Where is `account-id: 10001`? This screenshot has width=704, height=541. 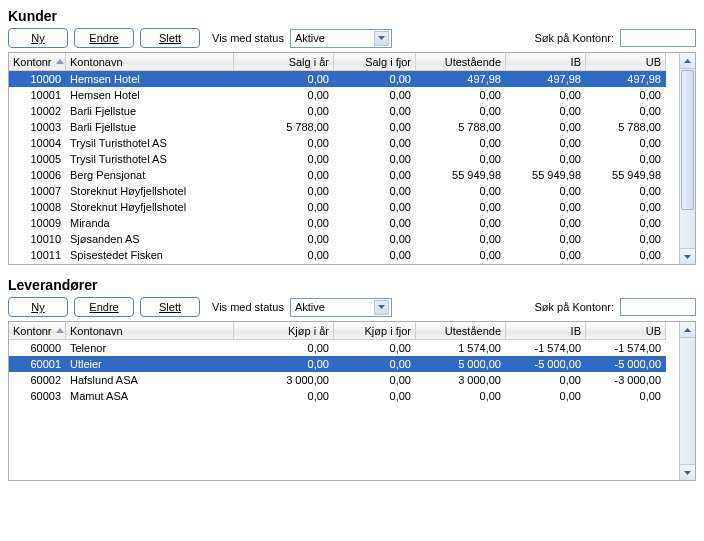 account-id: 10001 is located at coordinates (38, 95).